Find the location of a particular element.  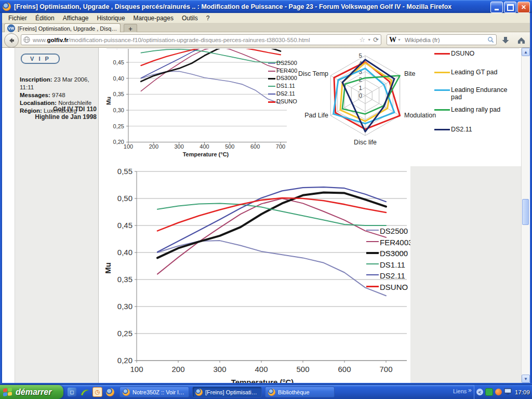

start-button: démarrer is located at coordinates (32, 392).